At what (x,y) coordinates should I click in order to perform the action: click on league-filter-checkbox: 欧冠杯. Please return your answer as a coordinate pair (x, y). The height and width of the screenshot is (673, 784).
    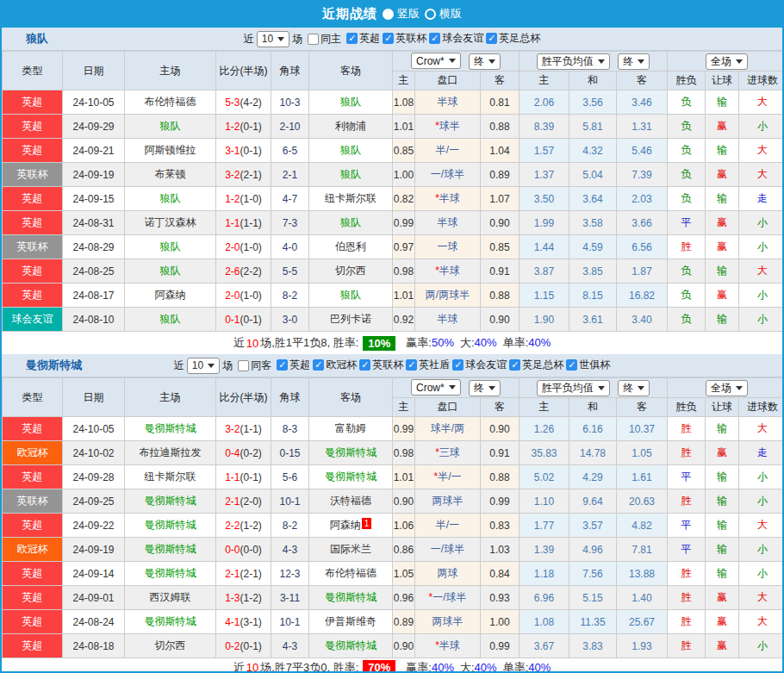
    Looking at the image, I should click on (334, 365).